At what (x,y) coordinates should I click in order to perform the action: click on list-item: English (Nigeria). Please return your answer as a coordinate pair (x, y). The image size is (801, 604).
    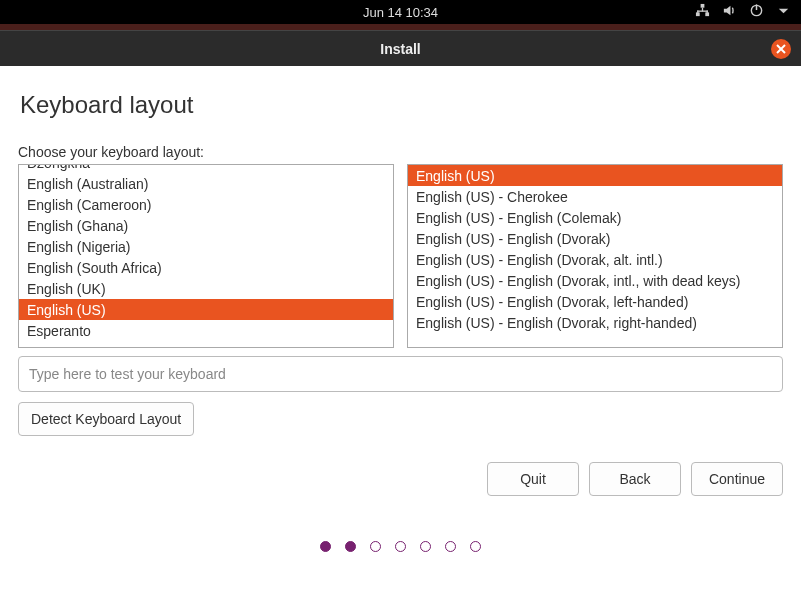
    Looking at the image, I should click on (206, 246).